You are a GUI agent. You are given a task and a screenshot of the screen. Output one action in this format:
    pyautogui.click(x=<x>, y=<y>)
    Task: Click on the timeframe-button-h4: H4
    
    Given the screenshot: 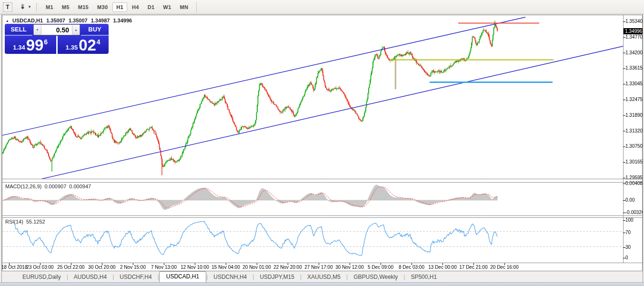 What is the action you would take?
    pyautogui.click(x=135, y=7)
    